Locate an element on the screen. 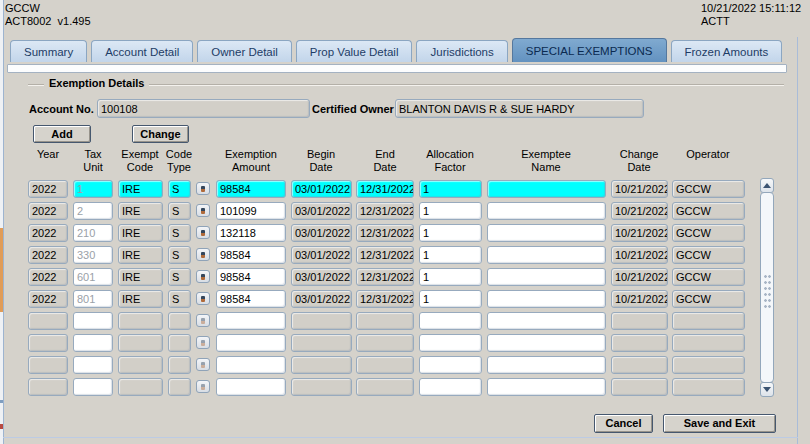 This screenshot has height=444, width=810. scroll-down-button is located at coordinates (767, 390).